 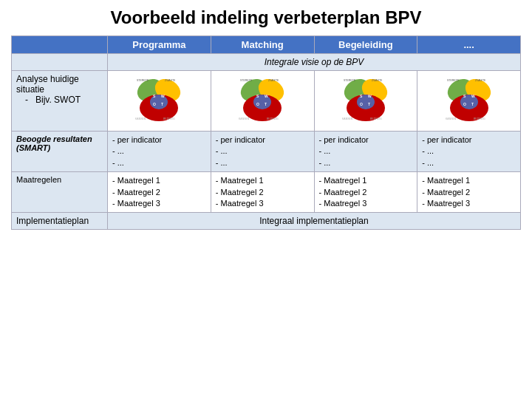 I want to click on beoogde-row: Beoogde resultaten (SMART) per indicator…, so click(x=266, y=152).